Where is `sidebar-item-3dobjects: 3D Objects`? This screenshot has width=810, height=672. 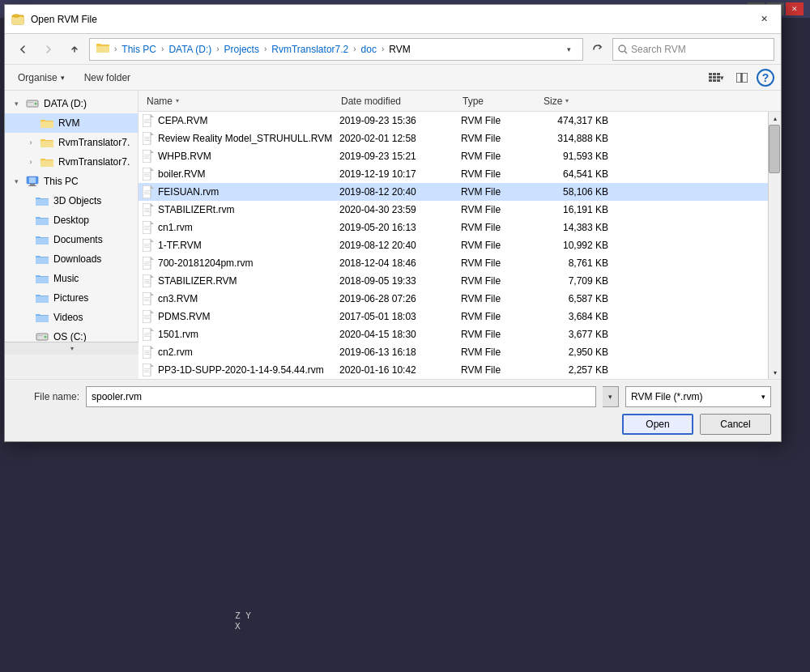
sidebar-item-3dobjects: 3D Objects is located at coordinates (71, 201).